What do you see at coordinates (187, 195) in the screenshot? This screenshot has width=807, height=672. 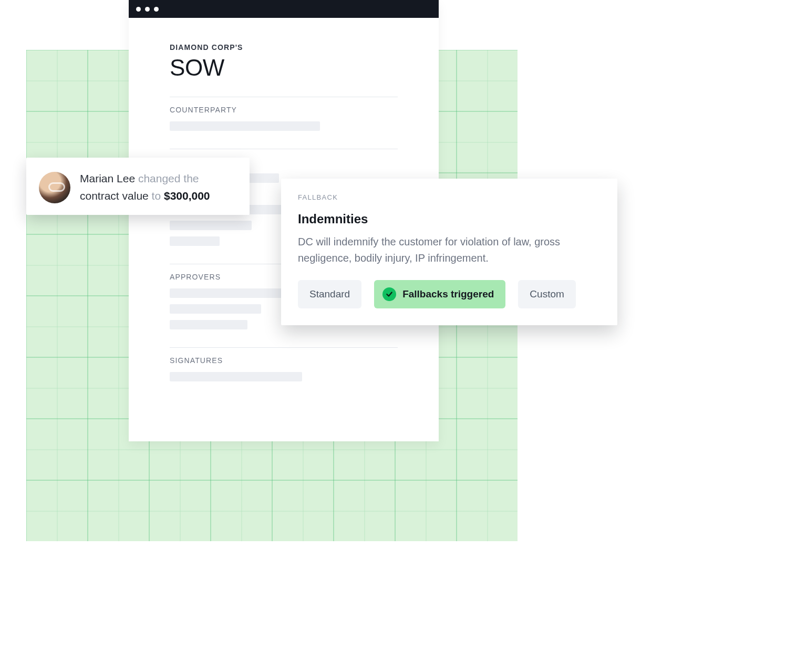 I see `activity-value: $300,000` at bounding box center [187, 195].